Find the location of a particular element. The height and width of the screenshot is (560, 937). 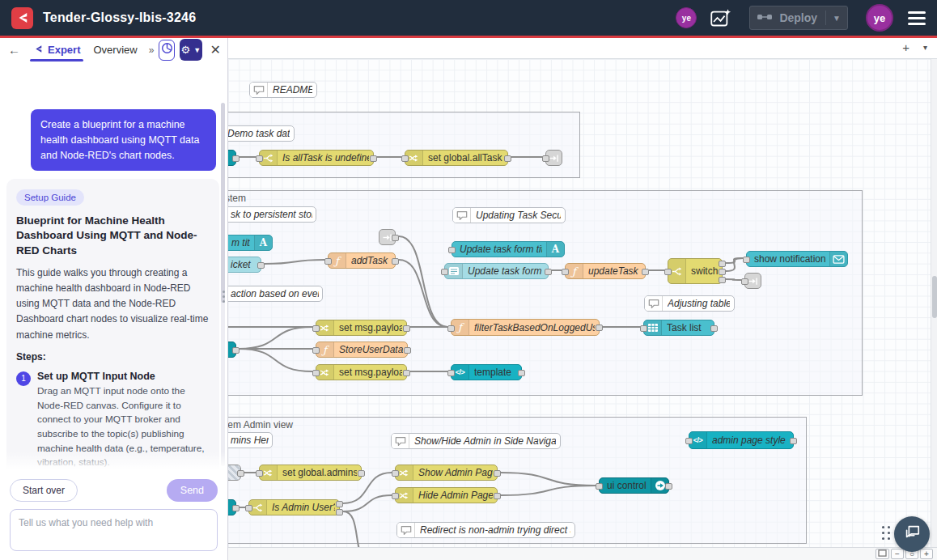

link-2-node is located at coordinates (753, 281).